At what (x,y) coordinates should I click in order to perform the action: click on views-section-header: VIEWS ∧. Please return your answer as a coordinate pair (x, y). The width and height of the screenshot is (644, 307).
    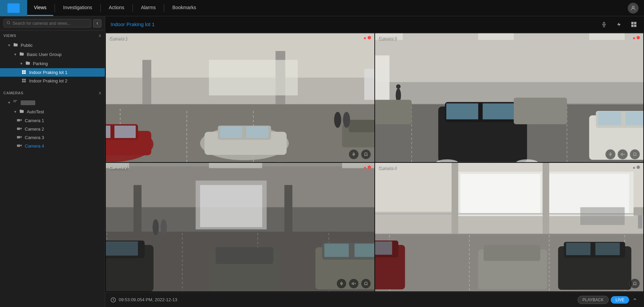
    Looking at the image, I should click on (52, 36).